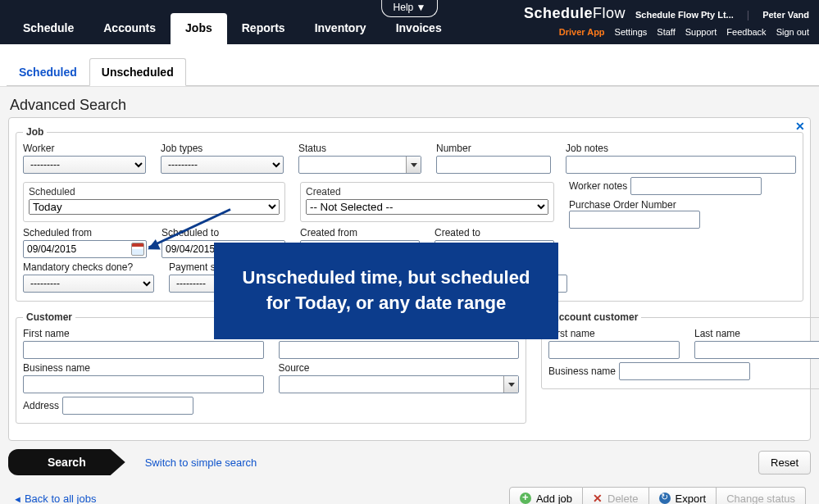 The image size is (819, 504). Describe the element at coordinates (419, 29) in the screenshot. I see `nav-invoices: Invoices` at that location.